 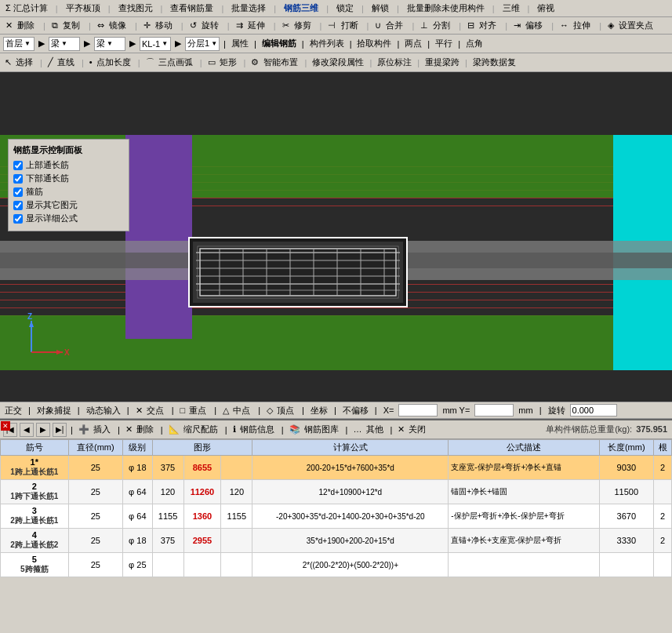 I want to click on mm-y-label: mm Y=, so click(x=456, y=410).